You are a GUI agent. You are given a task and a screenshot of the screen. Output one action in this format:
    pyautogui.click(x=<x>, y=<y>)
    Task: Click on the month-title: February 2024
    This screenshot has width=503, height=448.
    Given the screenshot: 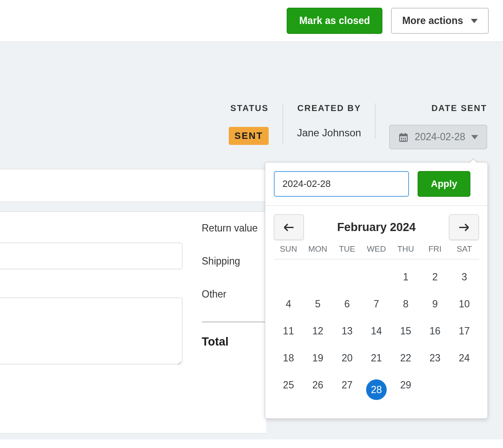 What is the action you would take?
    pyautogui.click(x=376, y=227)
    